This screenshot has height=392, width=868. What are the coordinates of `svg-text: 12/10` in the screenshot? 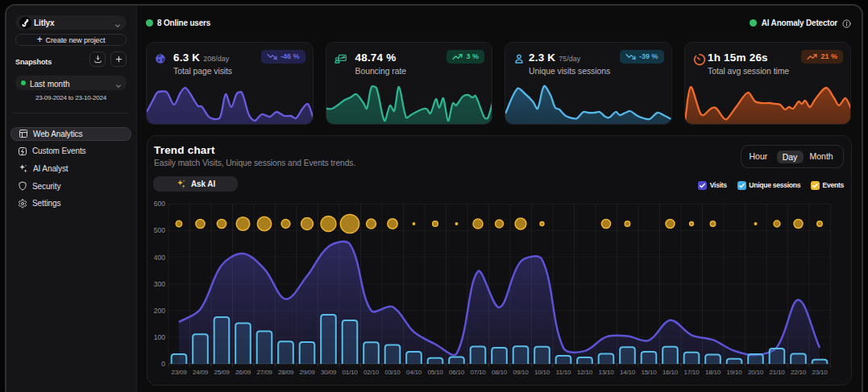 It's located at (585, 372).